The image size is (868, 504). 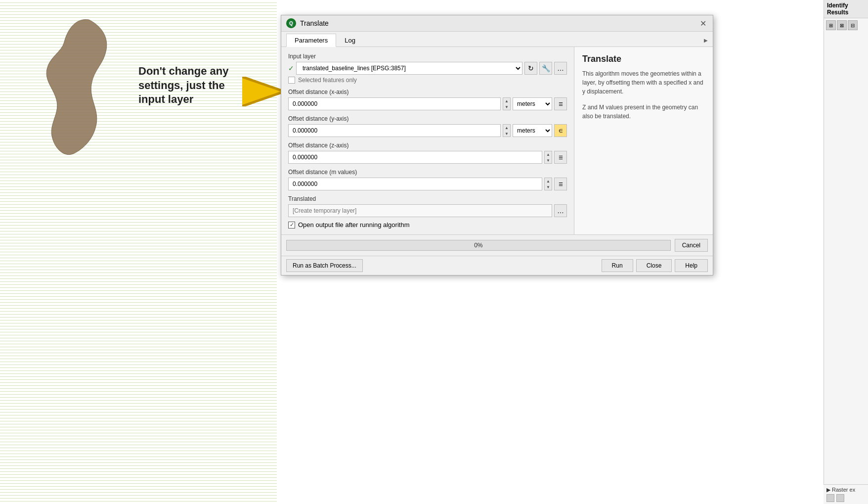 What do you see at coordinates (846, 494) in the screenshot?
I see `raster-panel: ▶ Raster ex` at bounding box center [846, 494].